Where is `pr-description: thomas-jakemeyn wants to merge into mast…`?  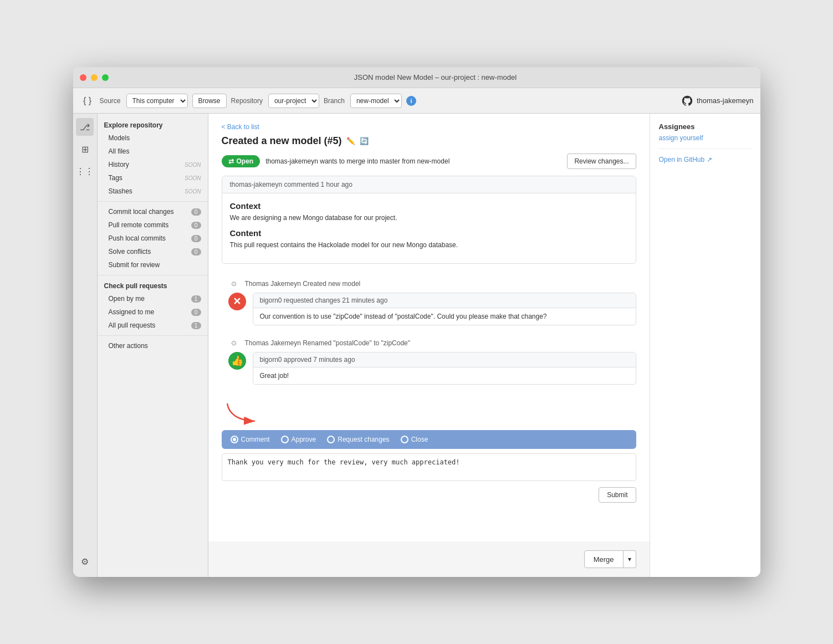 pr-description: thomas-jakemeyn wants to merge into mast… is located at coordinates (357, 161).